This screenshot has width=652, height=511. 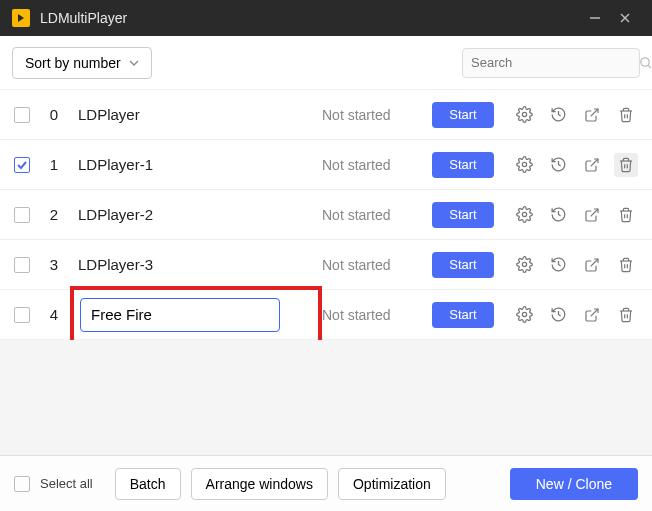 I want to click on new-clone-button: New / Clone, so click(x=574, y=484).